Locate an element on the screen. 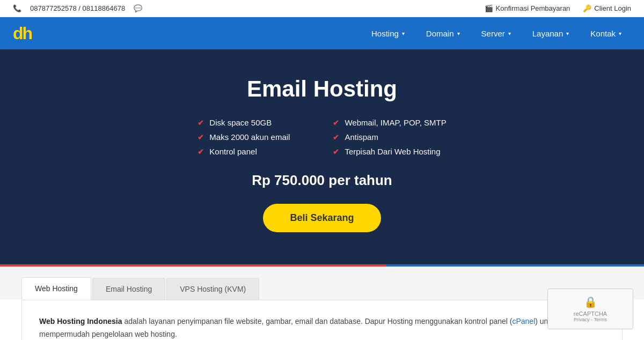  chat-icon: 💬 is located at coordinates (138, 9).